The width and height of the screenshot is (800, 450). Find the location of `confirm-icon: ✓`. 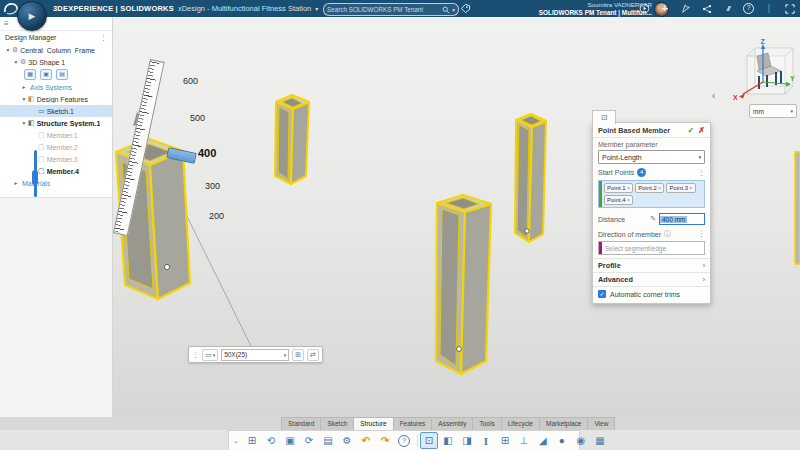

confirm-icon: ✓ is located at coordinates (692, 130).